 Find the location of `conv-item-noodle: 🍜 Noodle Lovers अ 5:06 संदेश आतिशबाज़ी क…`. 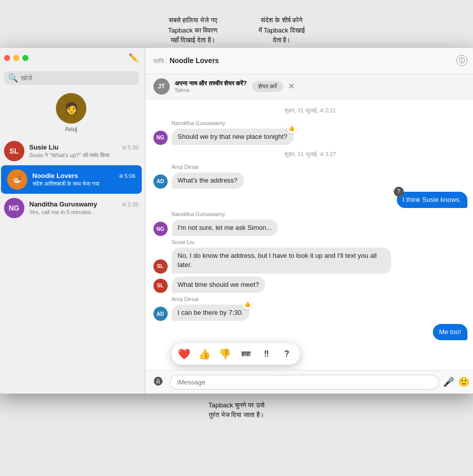

conv-item-noodle: 🍜 Noodle Lovers अ 5:06 संदेश आतिशबाज़ी क… is located at coordinates (71, 180).